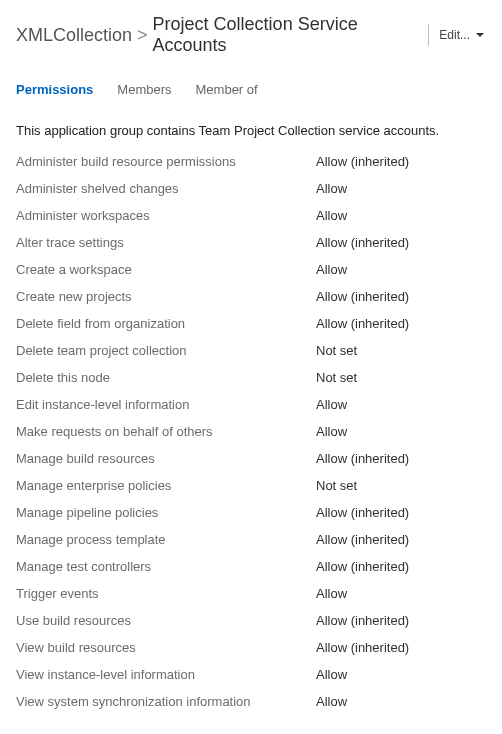  What do you see at coordinates (54, 90) in the screenshot?
I see `tab-permissions: Permissions` at bounding box center [54, 90].